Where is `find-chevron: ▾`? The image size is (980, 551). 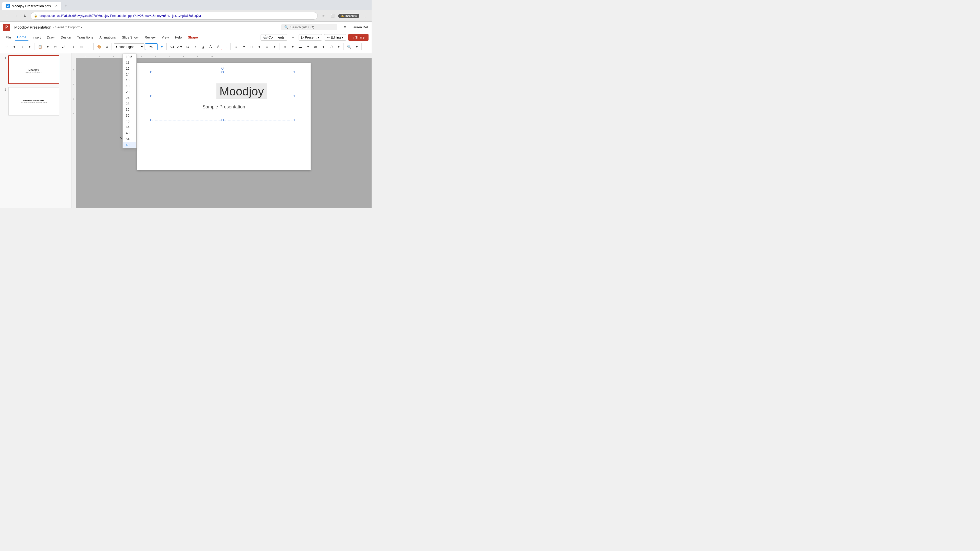 find-chevron: ▾ is located at coordinates (357, 46).